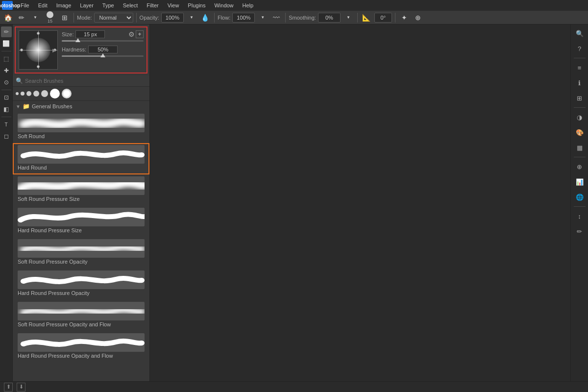 Image resolution: width=588 pixels, height=392 pixels. I want to click on pressure-button: ✦, so click(404, 18).